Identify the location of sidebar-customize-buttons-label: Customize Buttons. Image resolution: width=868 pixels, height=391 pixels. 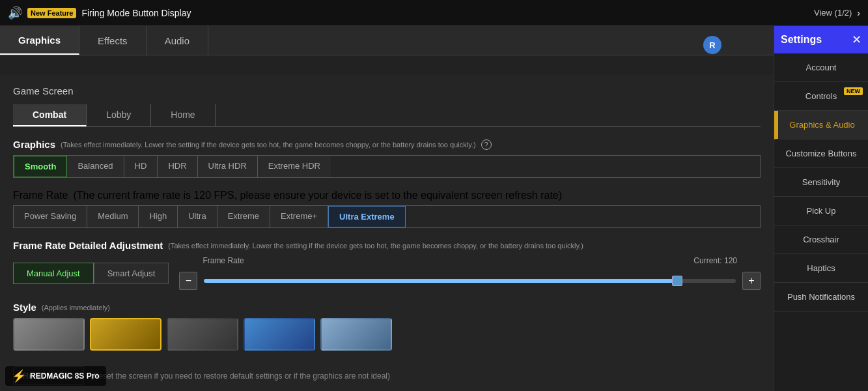
(820, 154).